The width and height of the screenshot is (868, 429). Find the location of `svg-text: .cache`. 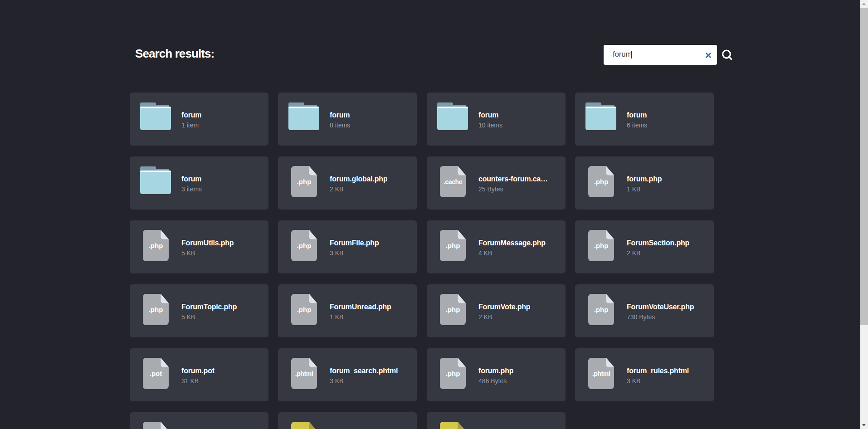

svg-text: .cache is located at coordinates (453, 182).